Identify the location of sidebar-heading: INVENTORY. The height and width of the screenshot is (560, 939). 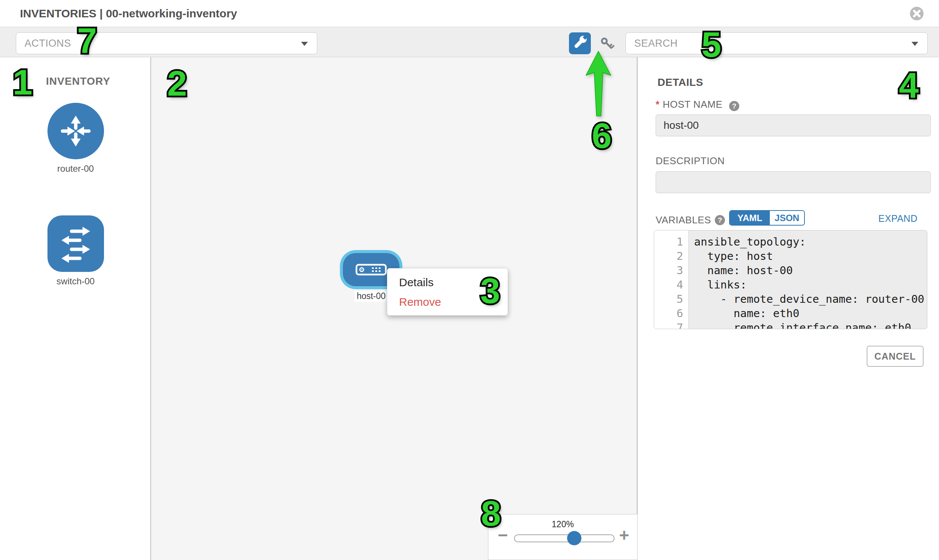
(78, 82).